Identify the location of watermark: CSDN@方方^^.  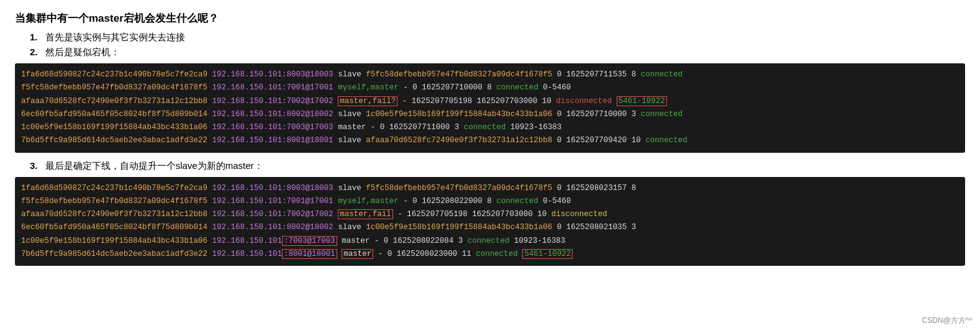
(948, 320).